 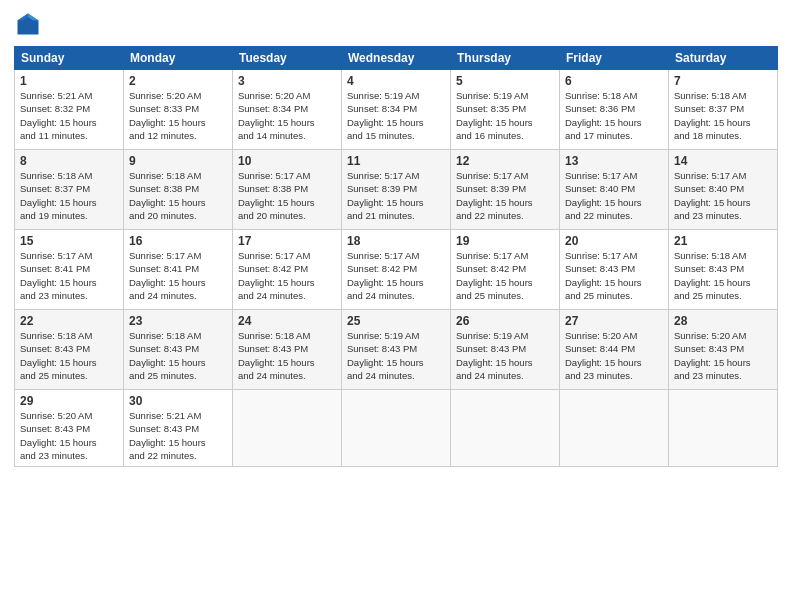 What do you see at coordinates (723, 81) in the screenshot?
I see `day-number: 7` at bounding box center [723, 81].